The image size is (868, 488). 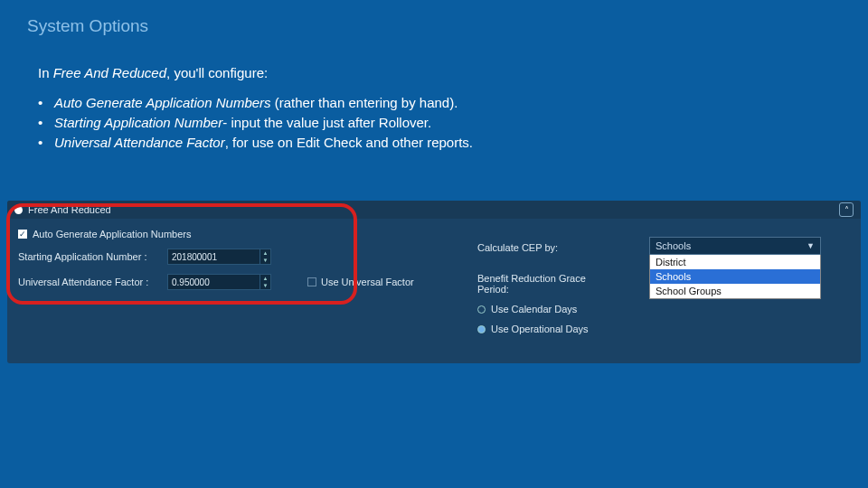 I want to click on bullet-em: Auto Generate Application Numbers, so click(x=163, y=103).